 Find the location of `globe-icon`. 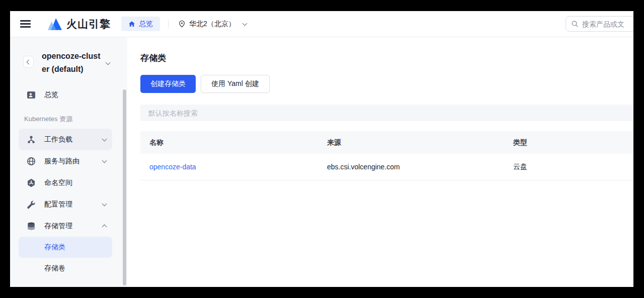

globe-icon is located at coordinates (31, 161).